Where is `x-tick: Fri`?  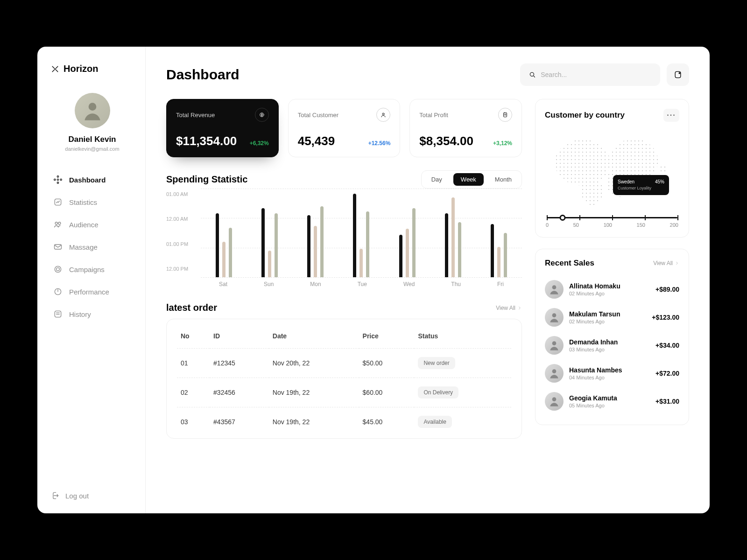 x-tick: Fri is located at coordinates (500, 284).